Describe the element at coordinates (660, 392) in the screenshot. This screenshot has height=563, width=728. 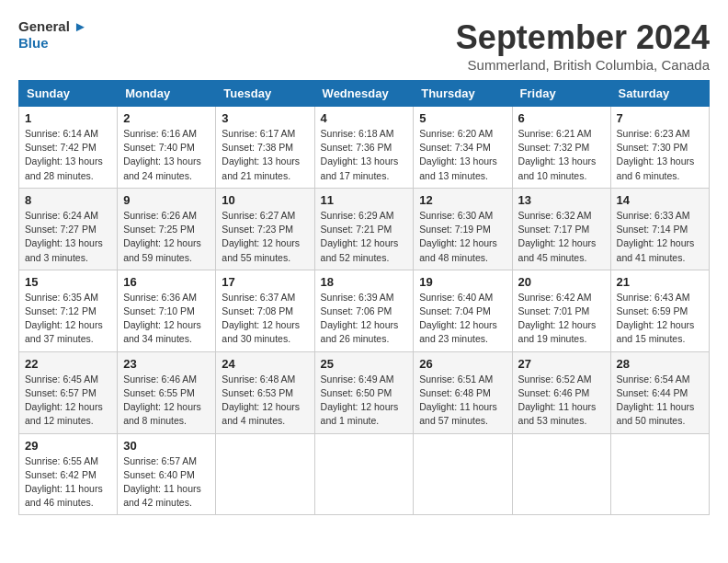
I see `calendar-cell: 28Sunrise: 6:54 AMSunset: 6:44 PMDayligh…` at that location.